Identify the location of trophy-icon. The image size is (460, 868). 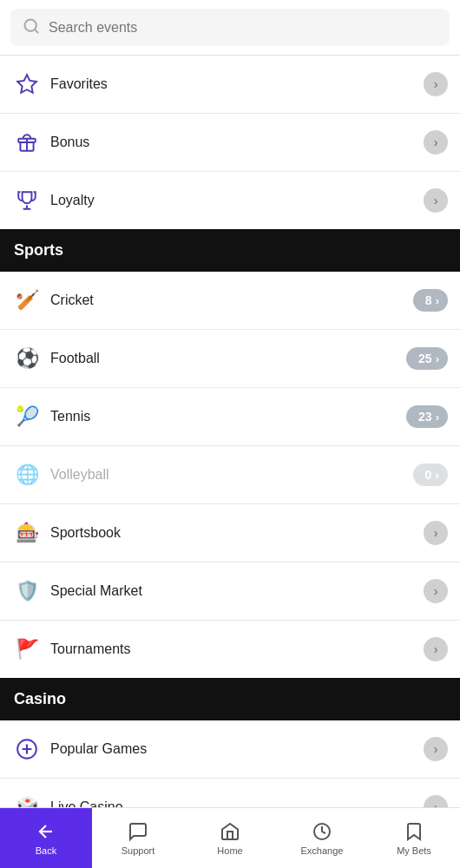
(27, 201).